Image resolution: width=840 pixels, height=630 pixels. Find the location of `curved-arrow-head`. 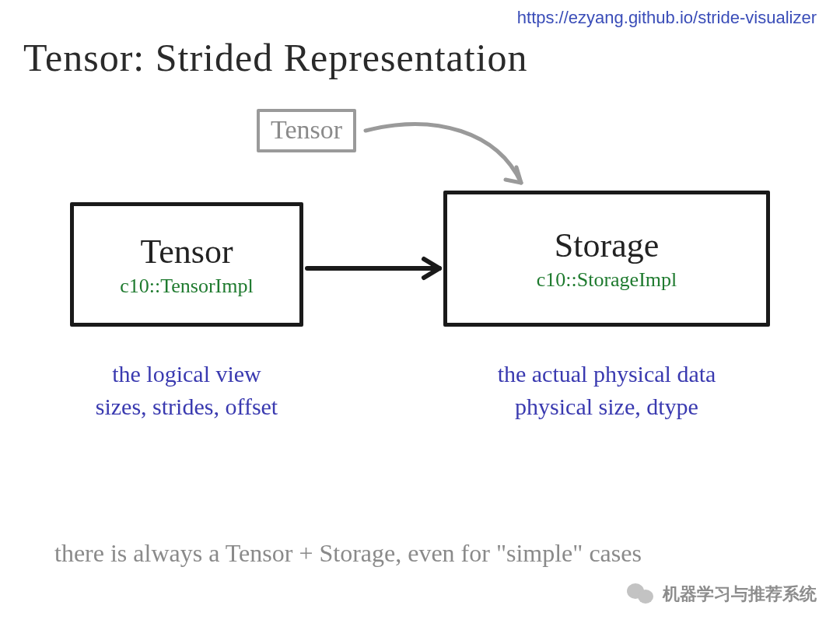

curved-arrow-head is located at coordinates (513, 175).